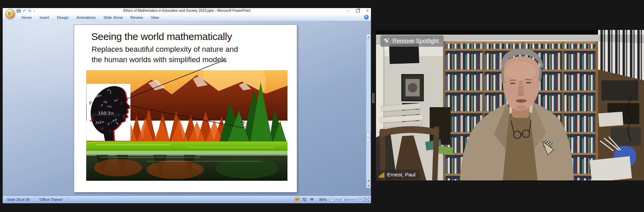 This screenshot has height=212, width=644. Describe the element at coordinates (305, 200) in the screenshot. I see `slide-sorter-view-button` at that location.